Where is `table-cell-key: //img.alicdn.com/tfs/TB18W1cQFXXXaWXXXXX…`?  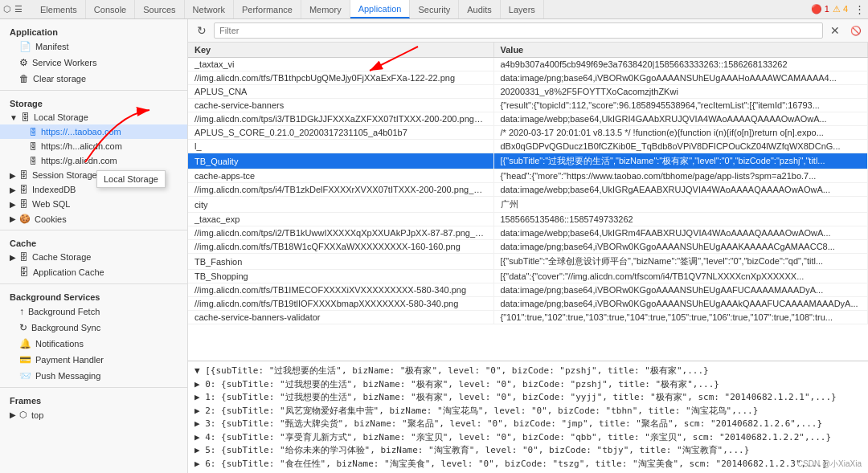
table-cell-key: //img.alicdn.com/tfs/TB18W1cQFXXXaWXXXXX… is located at coordinates (341, 247).